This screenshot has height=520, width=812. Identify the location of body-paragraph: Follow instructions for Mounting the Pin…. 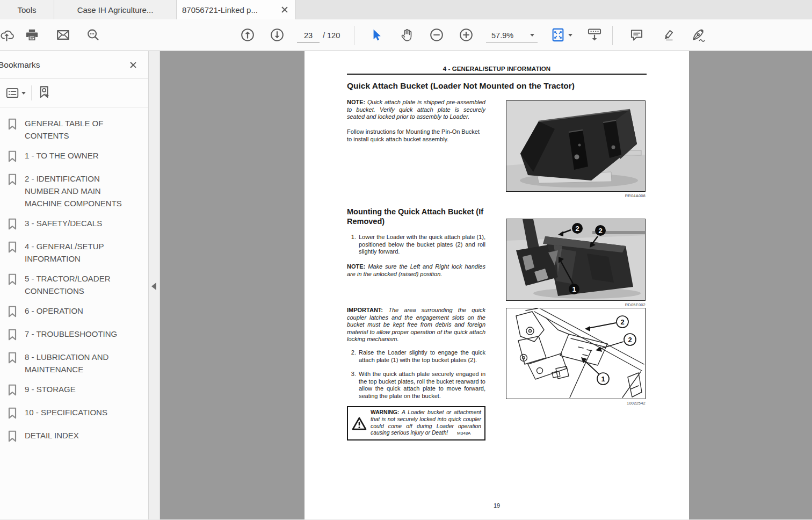
(416, 135).